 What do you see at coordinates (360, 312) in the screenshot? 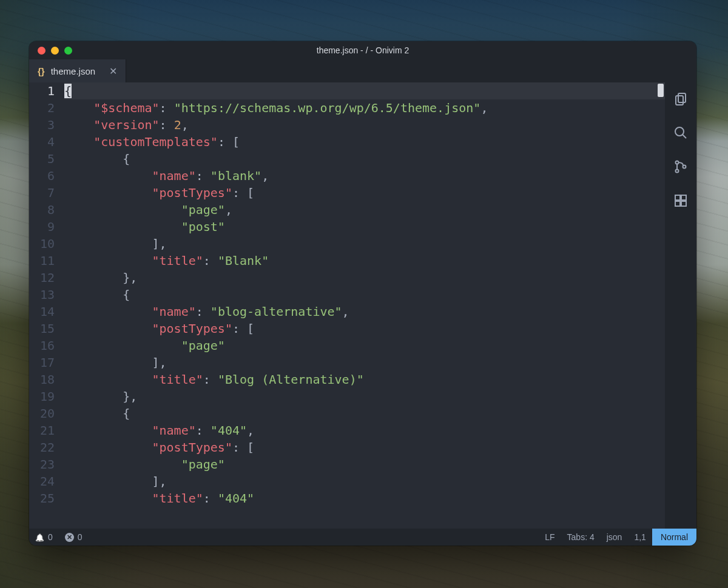
I see `code-line: "name": "blog-alternative",` at bounding box center [360, 312].